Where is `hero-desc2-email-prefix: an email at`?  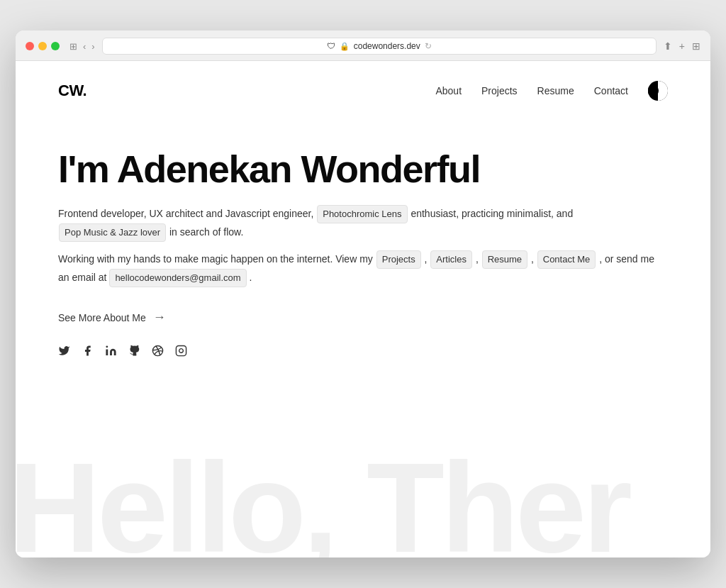
hero-desc2-email-prefix: an email at is located at coordinates (82, 277).